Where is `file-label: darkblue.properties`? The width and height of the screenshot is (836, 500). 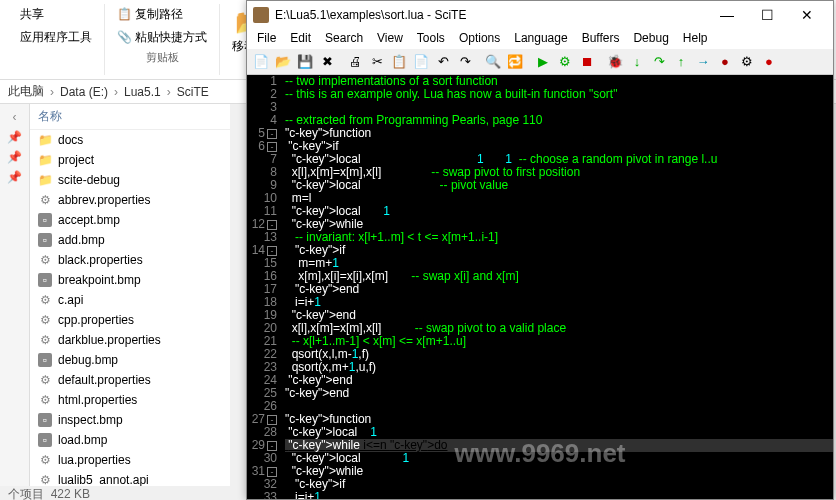
file-label: darkblue.properties is located at coordinates (110, 340).